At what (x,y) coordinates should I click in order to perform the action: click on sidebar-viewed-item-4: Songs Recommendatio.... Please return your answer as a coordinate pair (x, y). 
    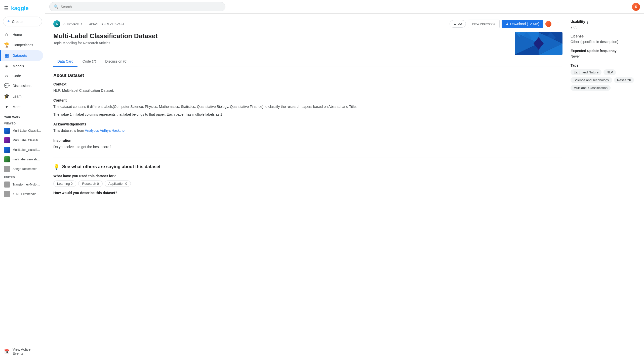
    Looking at the image, I should click on (23, 169).